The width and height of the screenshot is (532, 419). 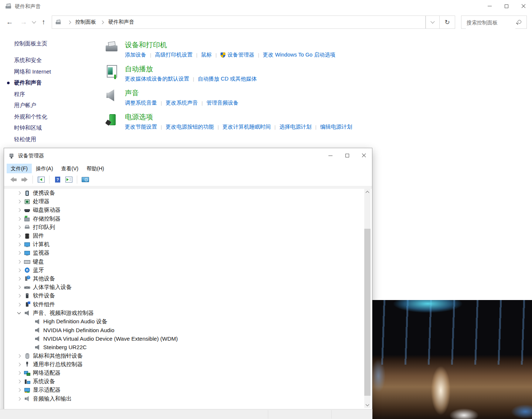 I want to click on menu-item: 文件(F), so click(x=19, y=168).